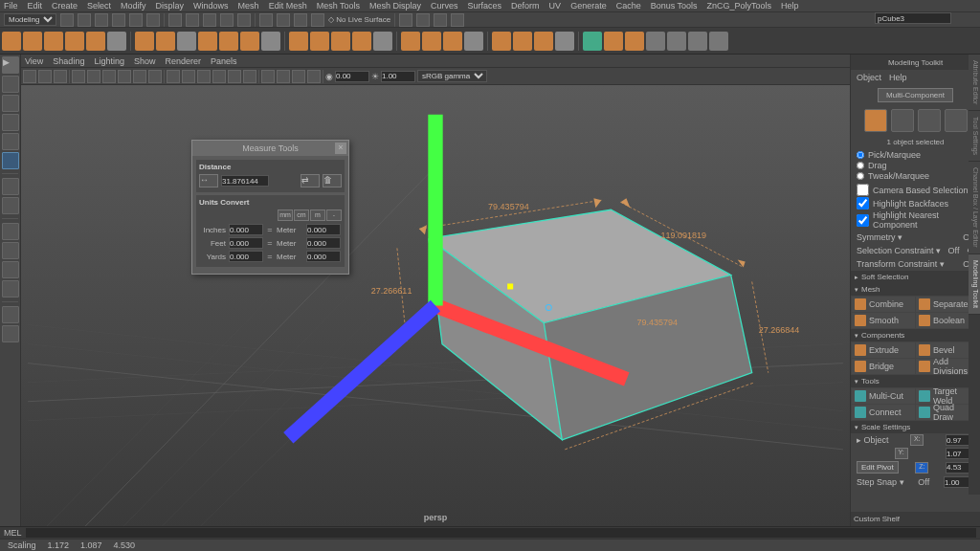 This screenshot has width=980, height=551. What do you see at coordinates (452, 77) in the screenshot?
I see `gamma-dropdown: sRGB gamma` at bounding box center [452, 77].